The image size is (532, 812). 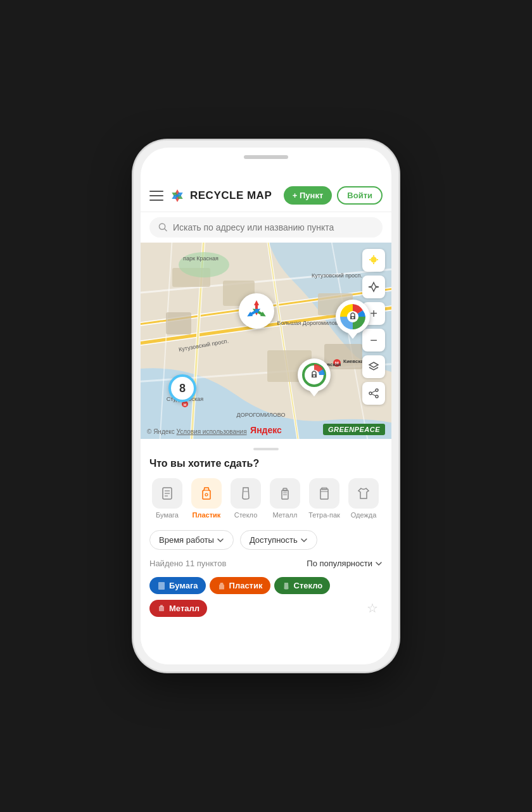 I want to click on plastic-icon-wrap, so click(x=206, y=493).